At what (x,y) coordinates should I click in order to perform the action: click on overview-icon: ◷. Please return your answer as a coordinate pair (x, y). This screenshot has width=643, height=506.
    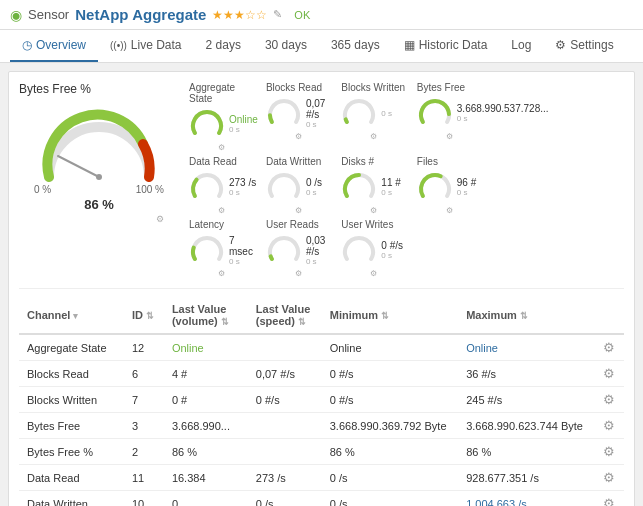
    Looking at the image, I should click on (27, 45).